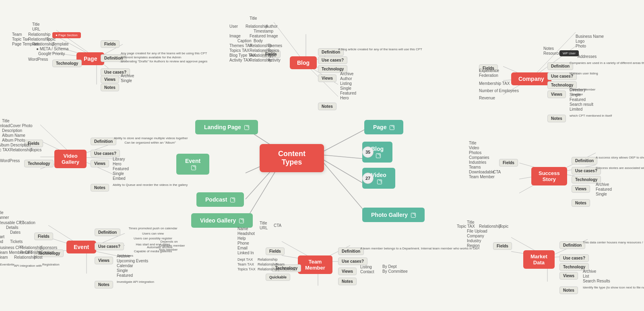 This screenshot has width=644, height=311. Describe the element at coordinates (4, 217) in the screenshot. I see `event-banner-field: Banner` at that location.